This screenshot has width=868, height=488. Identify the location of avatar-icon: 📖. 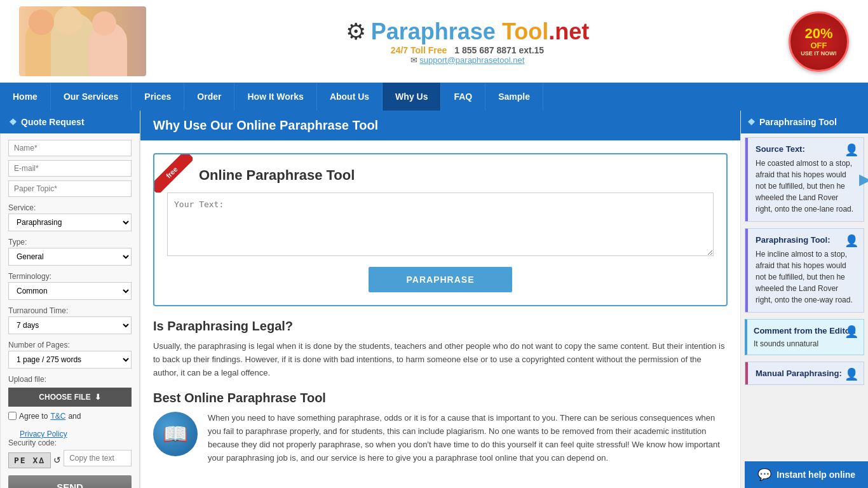
(175, 434).